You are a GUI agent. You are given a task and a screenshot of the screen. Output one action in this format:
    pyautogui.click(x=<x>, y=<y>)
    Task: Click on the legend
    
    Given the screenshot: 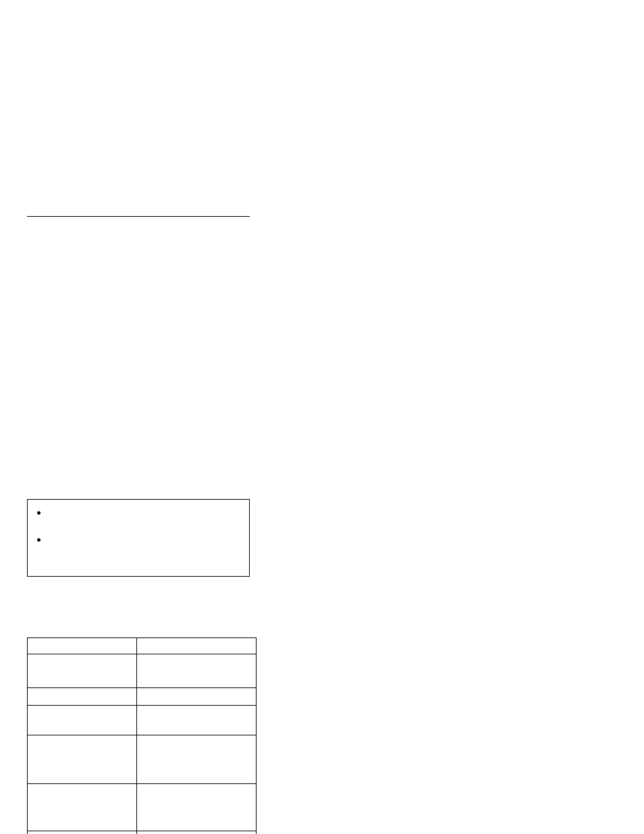 What is the action you would take?
    pyautogui.click(x=322, y=538)
    